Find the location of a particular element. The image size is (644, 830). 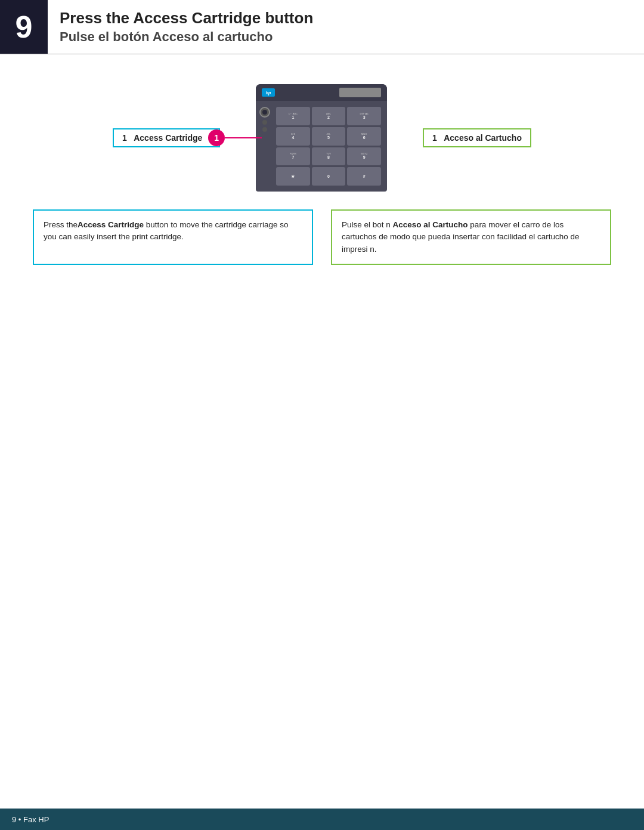

footer-text: 9 • Fax HP is located at coordinates (30, 820).